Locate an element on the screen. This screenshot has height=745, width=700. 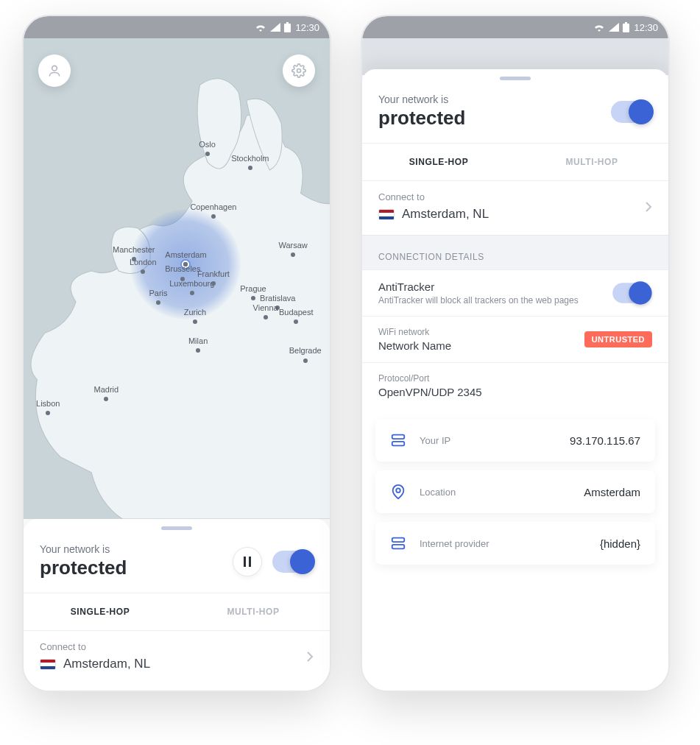
protocol-label: Protocol/Port is located at coordinates (430, 378).